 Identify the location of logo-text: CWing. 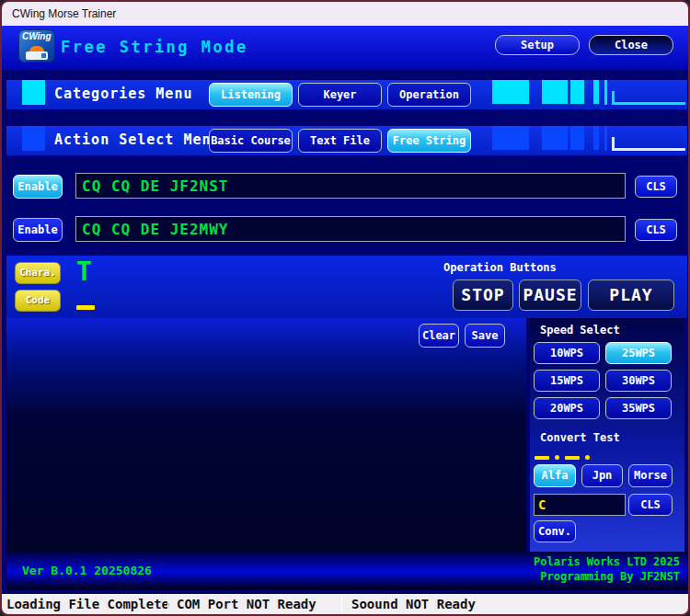
(37, 37).